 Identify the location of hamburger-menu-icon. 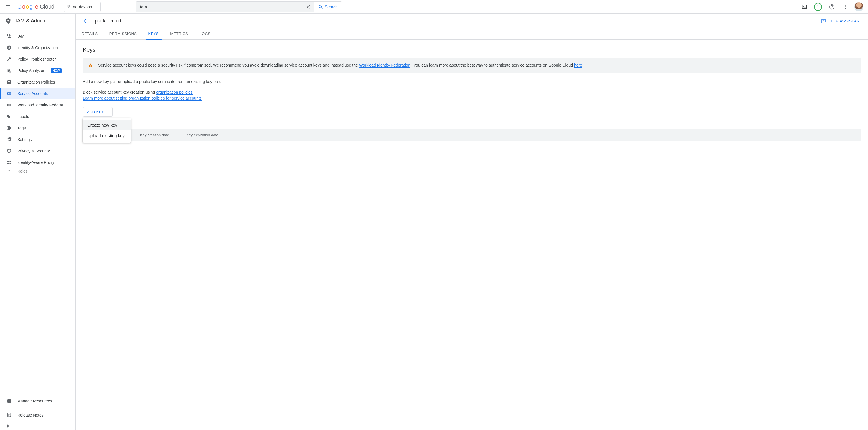
(8, 7).